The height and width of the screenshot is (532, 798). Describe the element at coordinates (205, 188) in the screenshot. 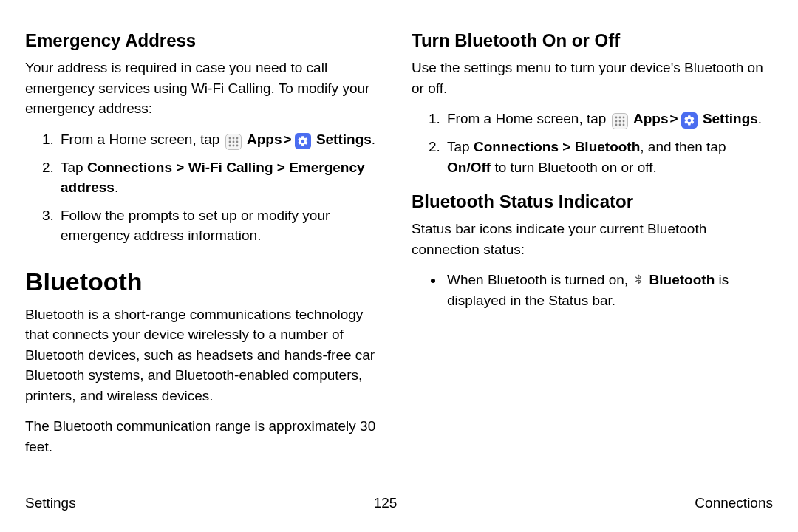

I see `emergency-steps: From a Home screen, tap Apps> Settings. …` at that location.